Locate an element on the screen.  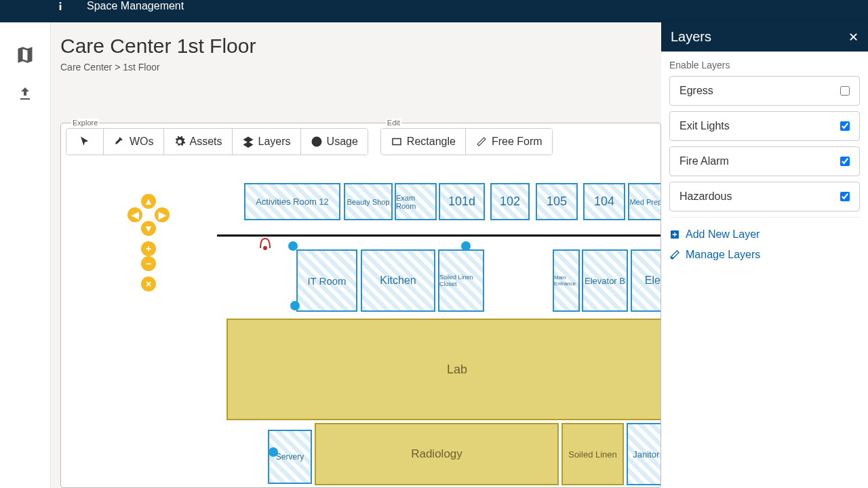
layer-row-egress: Egress is located at coordinates (765, 91).